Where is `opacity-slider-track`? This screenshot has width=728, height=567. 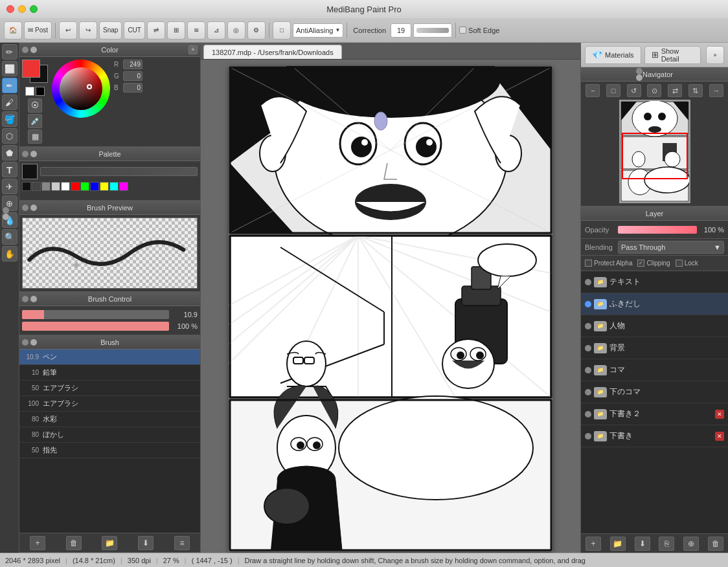
opacity-slider-track is located at coordinates (96, 326).